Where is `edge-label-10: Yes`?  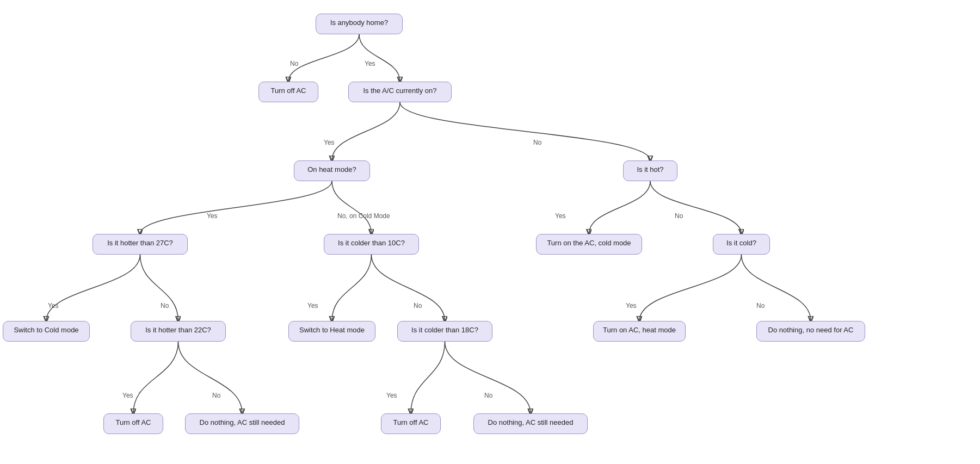 edge-label-10: Yes is located at coordinates (313, 306).